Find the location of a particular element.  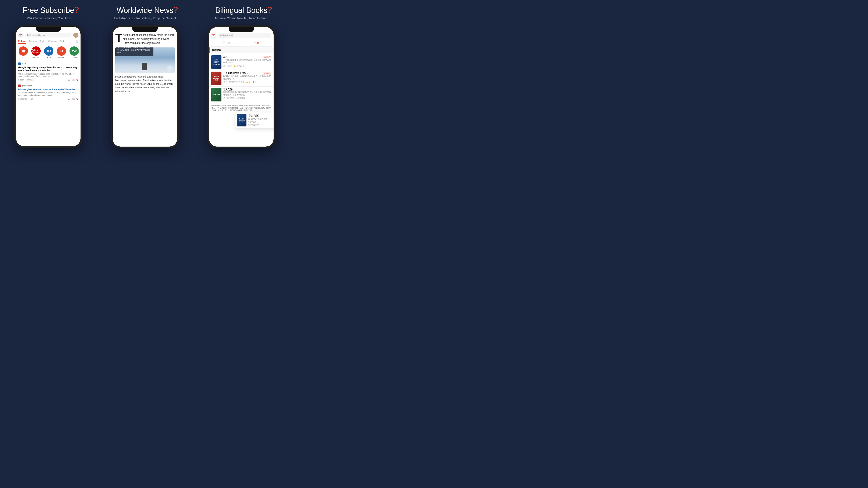

books-calendar-icon: 📅 is located at coordinates (214, 36).